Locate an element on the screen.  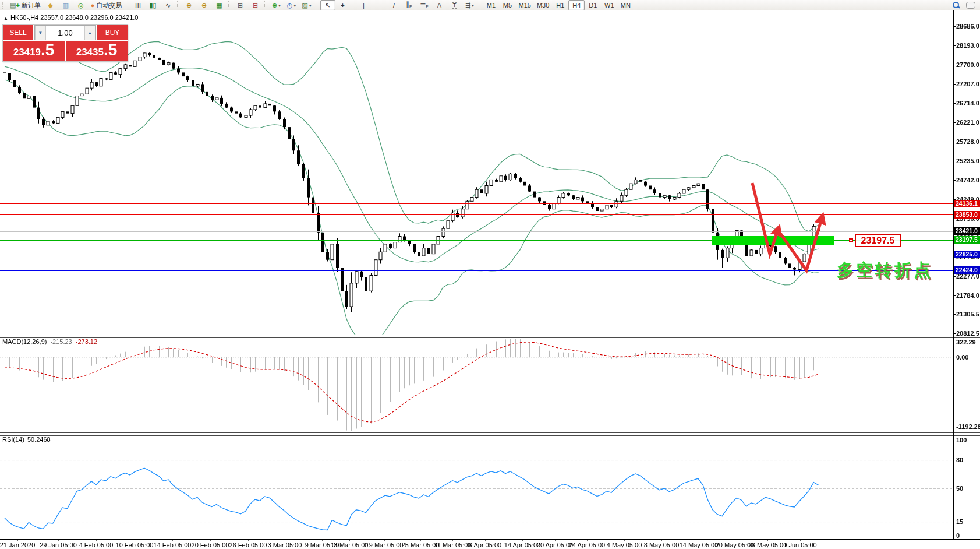
rsi-name: RSI(14) is located at coordinates (13, 439).